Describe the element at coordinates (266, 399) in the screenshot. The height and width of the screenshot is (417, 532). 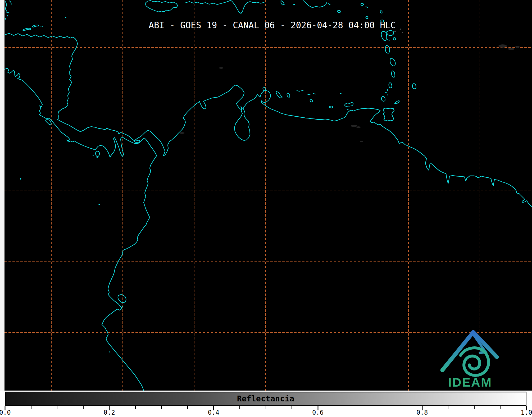
I see `colorbar-label: Reflectancia` at that location.